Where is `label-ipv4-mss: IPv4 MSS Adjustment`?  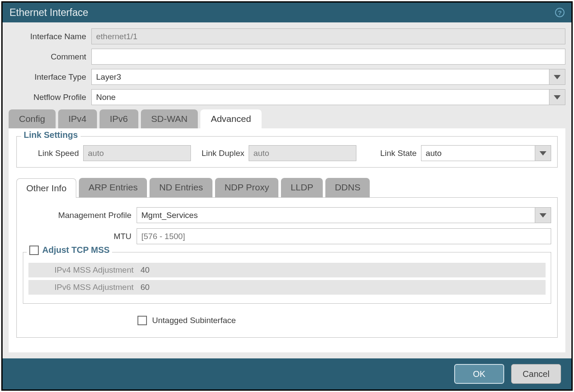 label-ipv4-mss: IPv4 MSS Adjustment is located at coordinates (82, 270).